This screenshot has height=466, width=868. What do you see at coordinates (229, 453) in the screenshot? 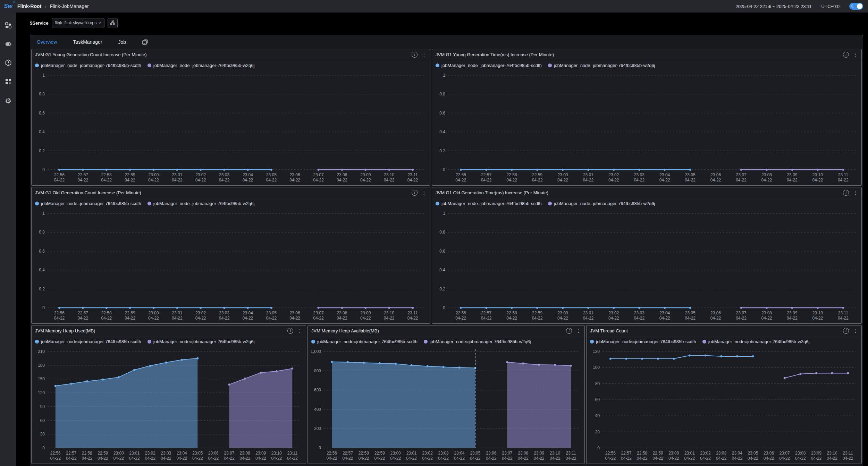
I see `svg-text: 23:07` at bounding box center [229, 453].